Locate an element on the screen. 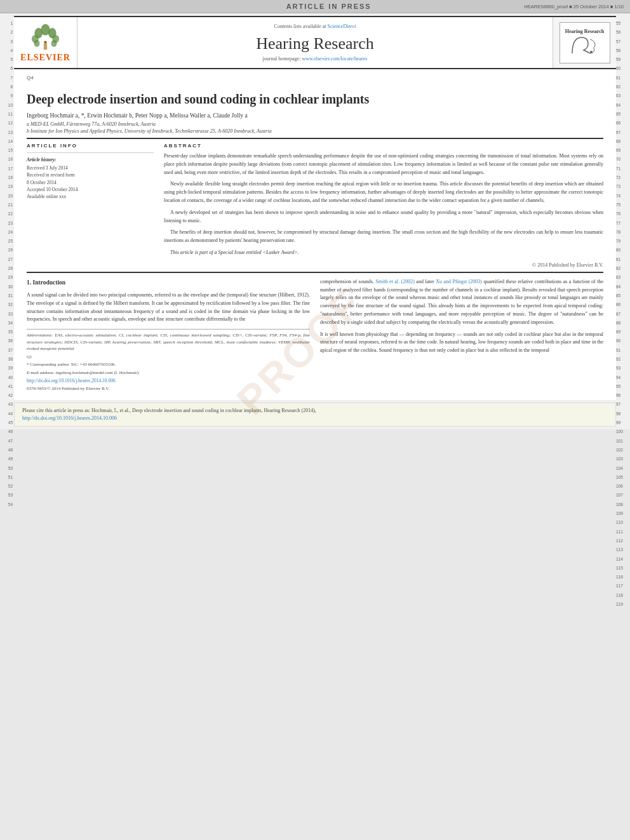  doi-anchor: http://dx.doi.org/10.1016/j.heares.2014.… is located at coordinates (71, 381).